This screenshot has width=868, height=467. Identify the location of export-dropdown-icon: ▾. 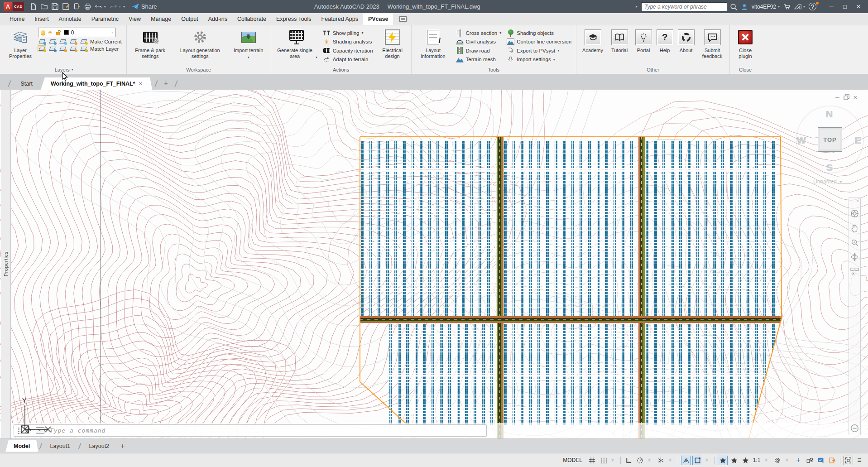
(558, 51).